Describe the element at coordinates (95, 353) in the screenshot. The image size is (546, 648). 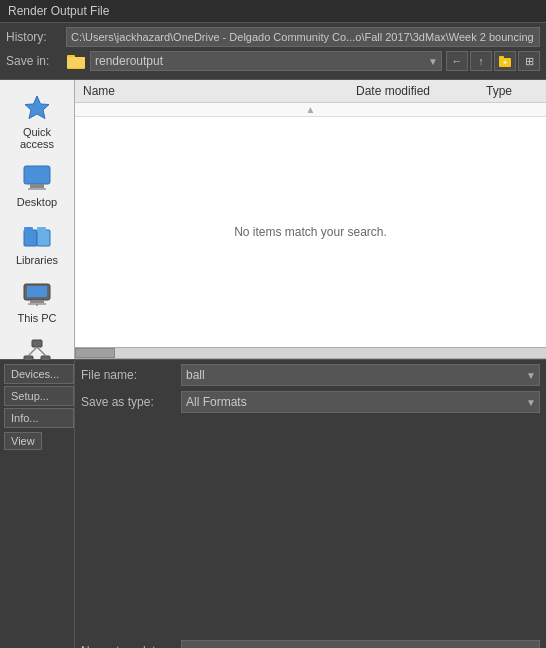
I see `scroll-thumb` at that location.